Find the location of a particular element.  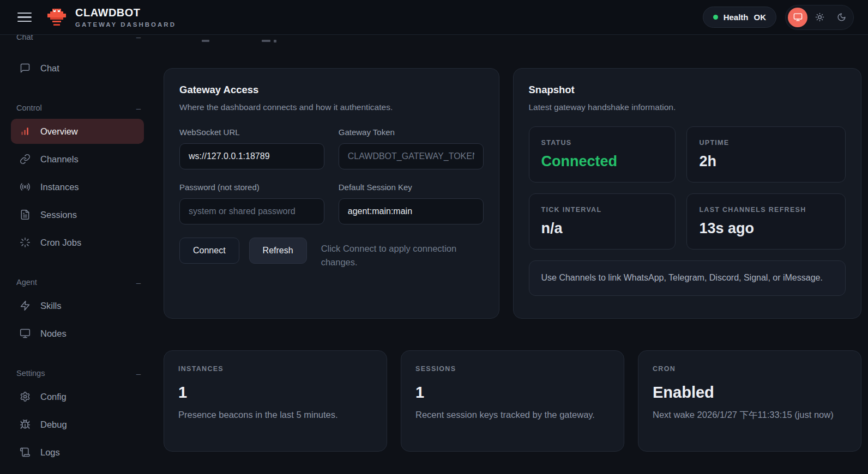

section-label: Agent is located at coordinates (27, 282).